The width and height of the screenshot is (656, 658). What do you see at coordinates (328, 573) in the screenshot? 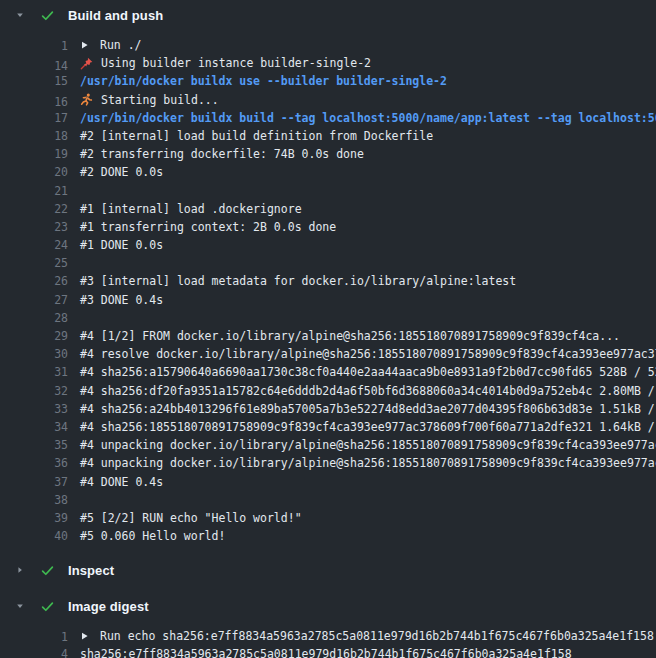
I see `log-section-inspect: Inspect` at bounding box center [328, 573].